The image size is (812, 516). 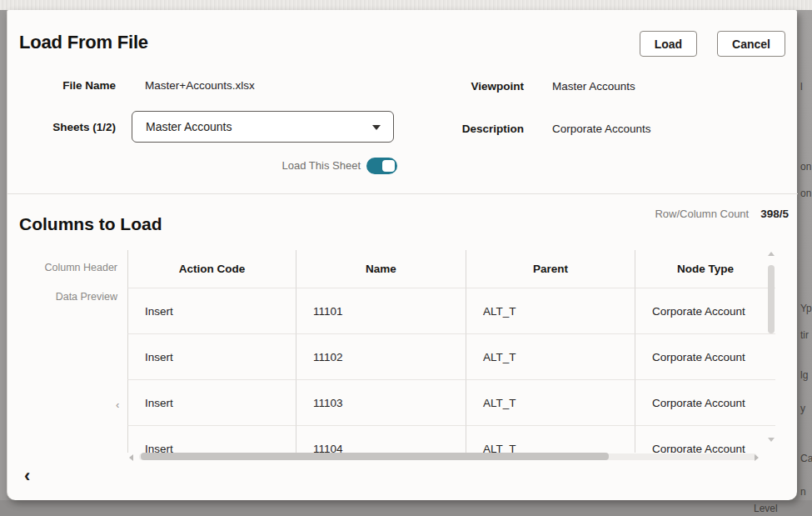 What do you see at coordinates (701, 213) in the screenshot?
I see `row-column-count-label: Row/Column Count` at bounding box center [701, 213].